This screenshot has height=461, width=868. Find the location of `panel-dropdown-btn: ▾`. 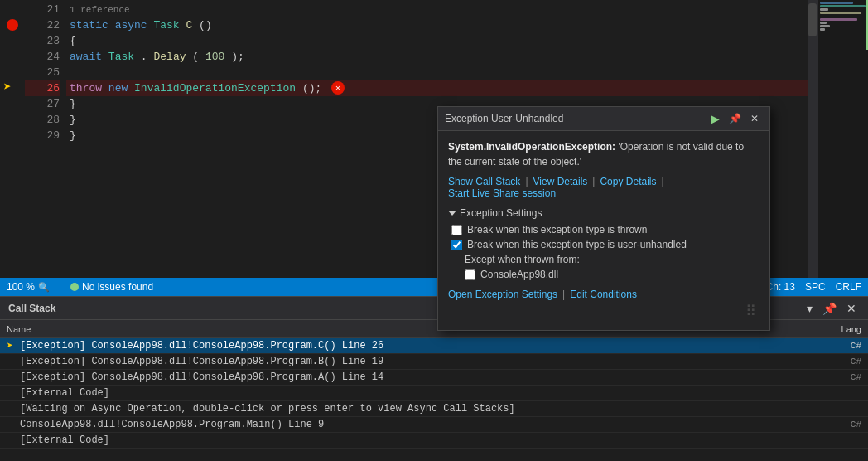

panel-dropdown-btn: ▾ is located at coordinates (810, 308).